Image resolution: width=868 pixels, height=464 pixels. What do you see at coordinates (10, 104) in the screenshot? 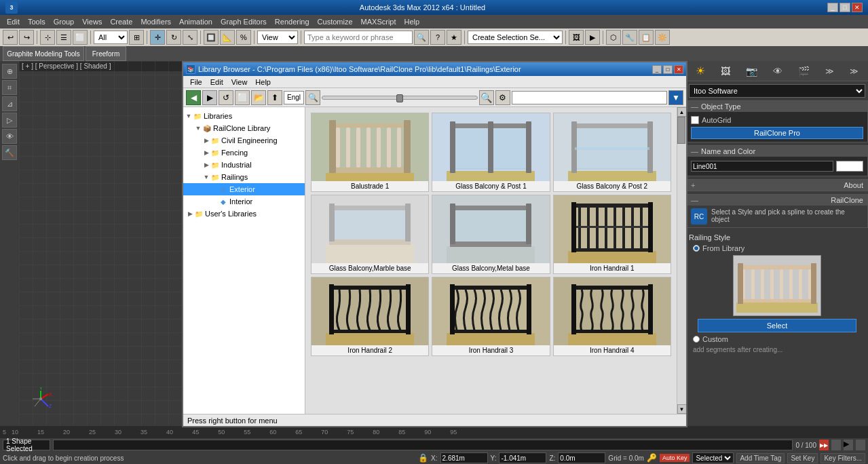
I see `hierarchy-tool: ⊿` at bounding box center [10, 104].